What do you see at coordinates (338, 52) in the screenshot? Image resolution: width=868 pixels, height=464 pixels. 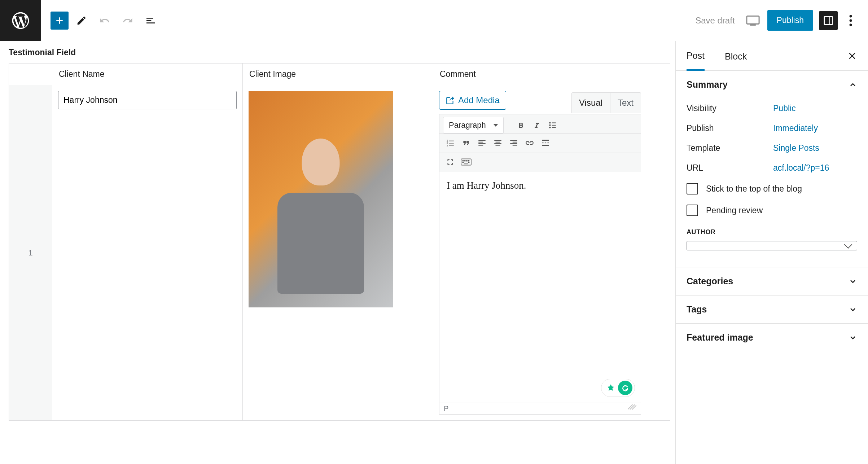 I see `acf-field-title: Testimonial Field` at bounding box center [338, 52].